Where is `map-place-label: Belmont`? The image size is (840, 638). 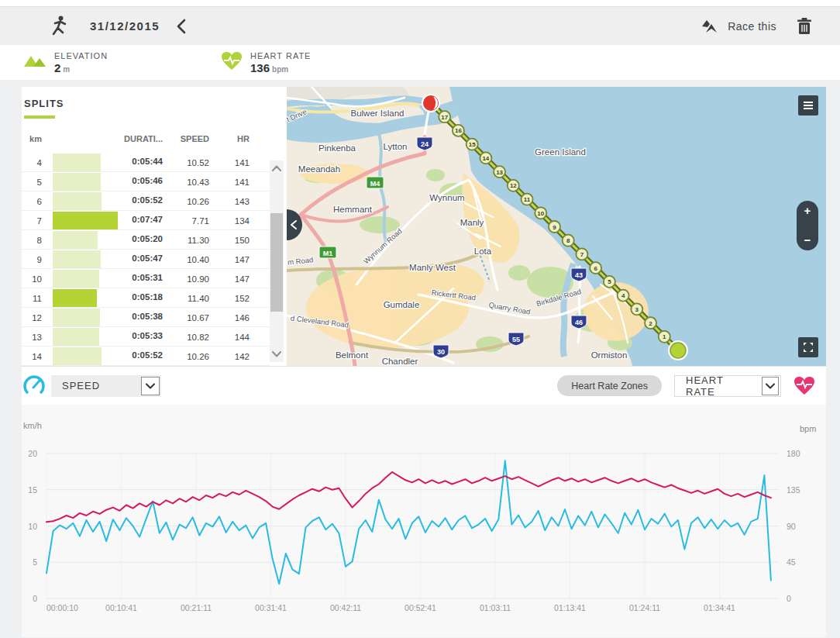 map-place-label: Belmont is located at coordinates (352, 355).